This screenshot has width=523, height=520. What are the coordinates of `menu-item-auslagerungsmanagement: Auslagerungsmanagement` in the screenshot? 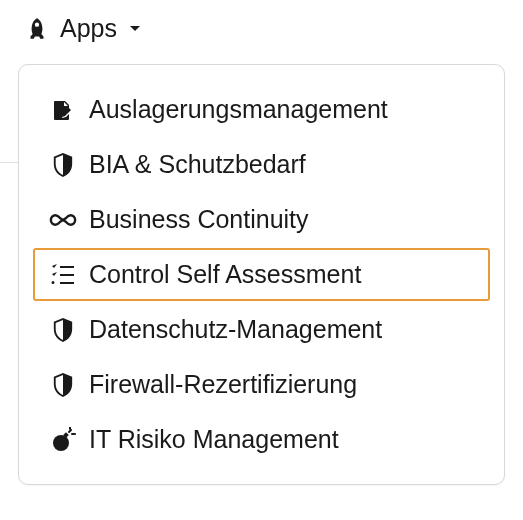 It's located at (262, 110).